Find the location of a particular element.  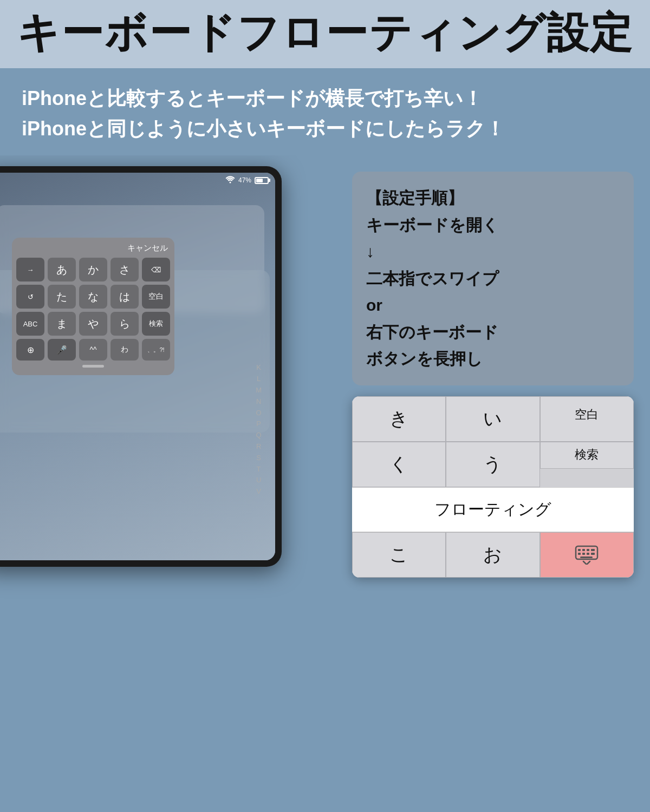

options-row-2: く う 検索 is located at coordinates (493, 464).